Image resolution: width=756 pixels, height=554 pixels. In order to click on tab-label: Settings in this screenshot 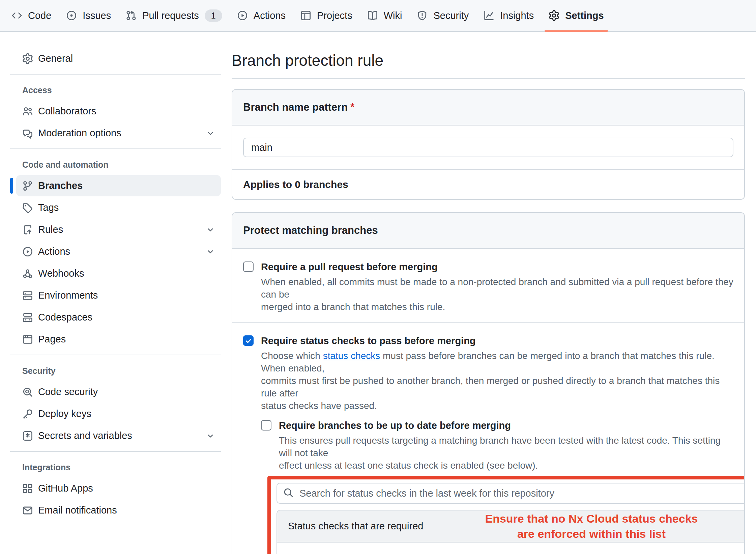, I will do `click(584, 16)`.